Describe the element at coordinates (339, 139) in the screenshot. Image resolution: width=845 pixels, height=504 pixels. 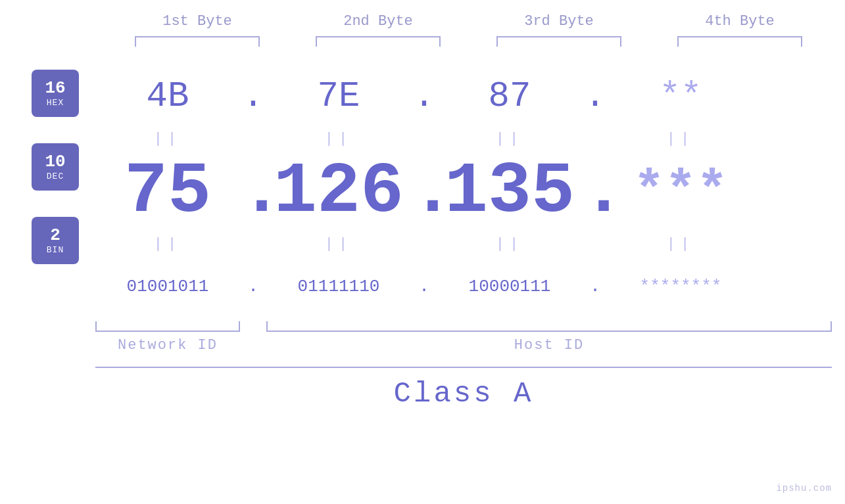
I see `eq1-b2: ||` at that location.